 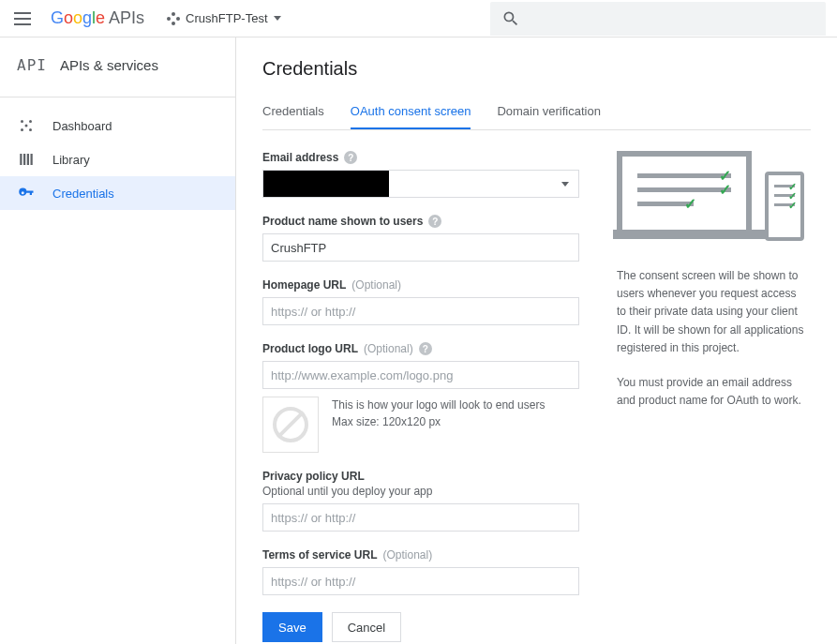 I want to click on logo-hint-size: Max size: 120x120 px, so click(x=439, y=422).